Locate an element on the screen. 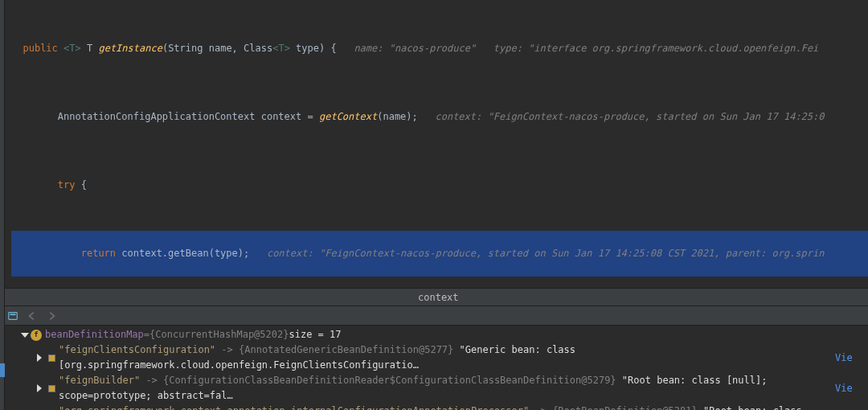 This screenshot has height=410, width=868. history-back-icon is located at coordinates (32, 316).